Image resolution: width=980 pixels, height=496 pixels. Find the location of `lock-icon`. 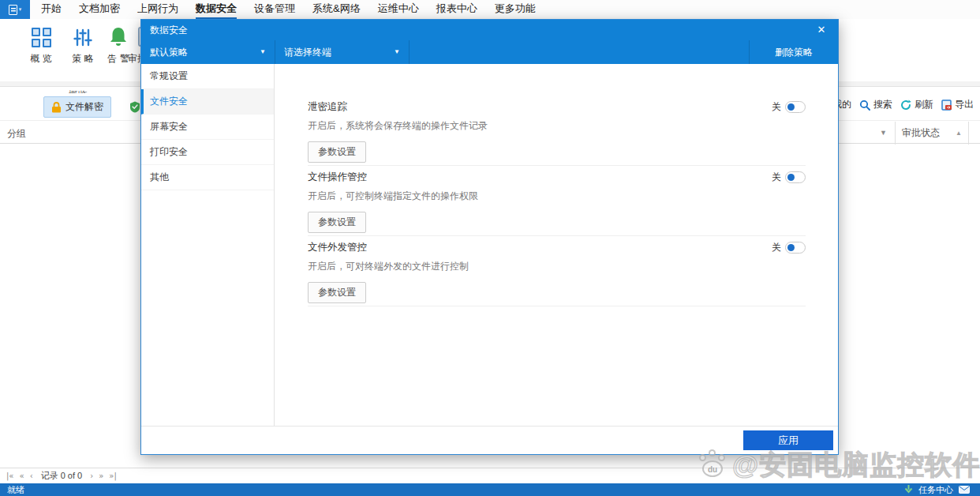

lock-icon is located at coordinates (57, 107).